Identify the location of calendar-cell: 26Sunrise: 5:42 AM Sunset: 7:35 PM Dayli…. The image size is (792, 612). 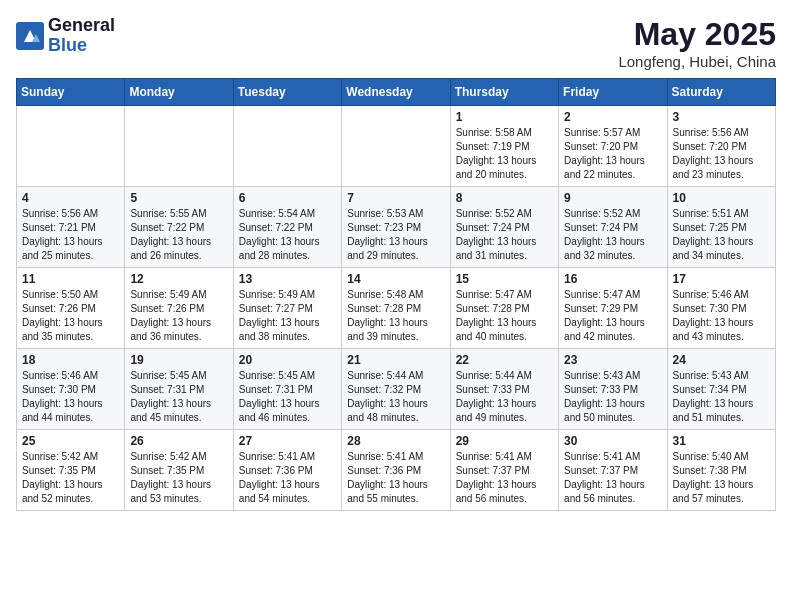
(179, 470).